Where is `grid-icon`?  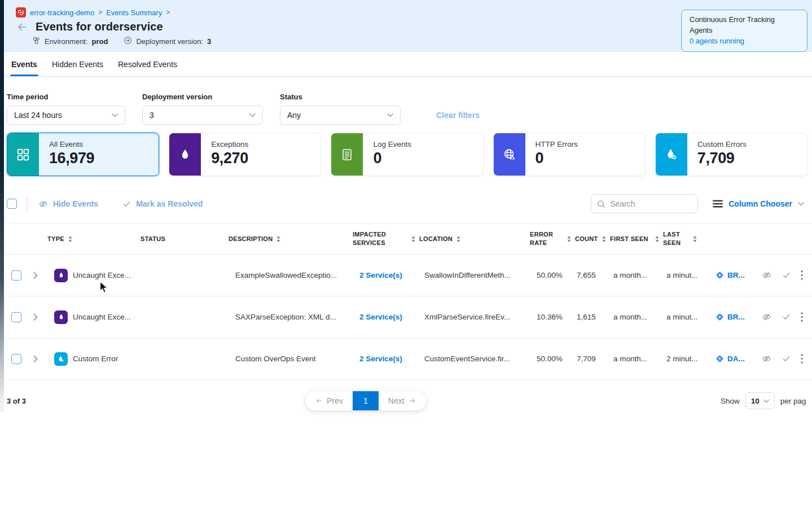 grid-icon is located at coordinates (23, 155).